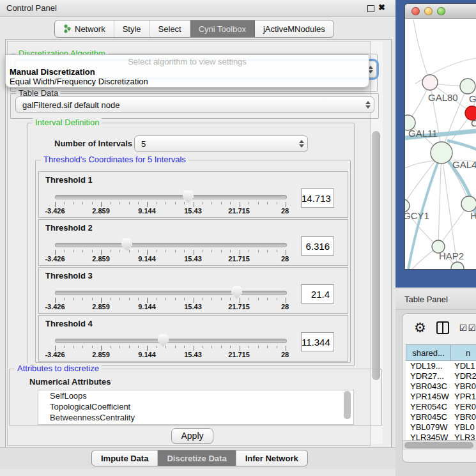 The image size is (476, 476). Describe the element at coordinates (127, 245) in the screenshot. I see `threshold-2-slider-thumb` at that location.